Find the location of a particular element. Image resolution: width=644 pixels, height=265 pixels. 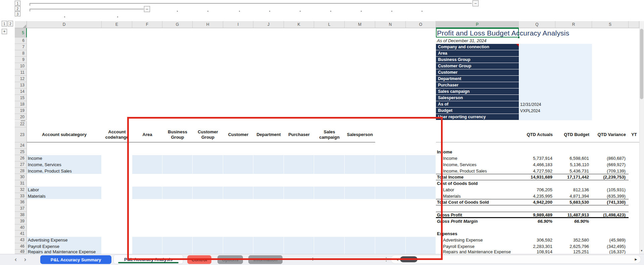

pl-row-label-materials: Materials is located at coordinates (481, 196).